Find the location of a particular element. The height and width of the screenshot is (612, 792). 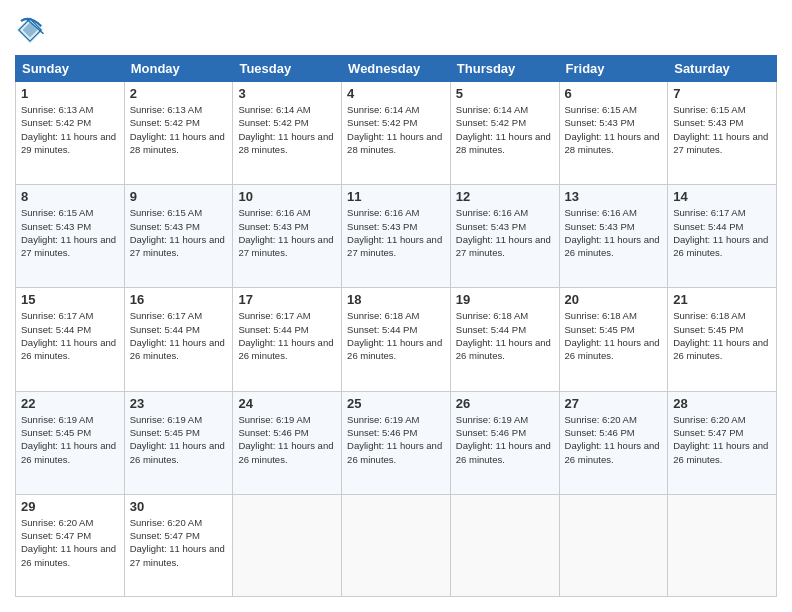

calendar-cell: 6Sunrise: 6:15 AMSunset: 5:43 PMDaylight… is located at coordinates (614, 134).